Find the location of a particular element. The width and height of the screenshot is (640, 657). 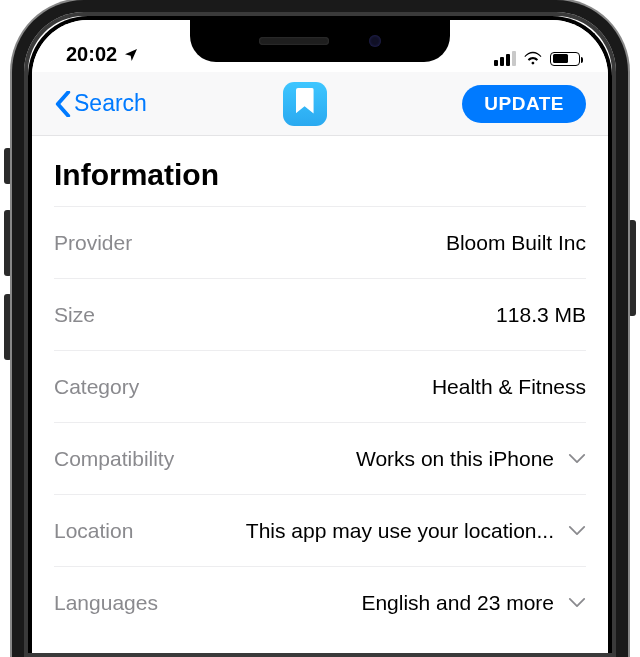

battery-icon is located at coordinates (565, 59).